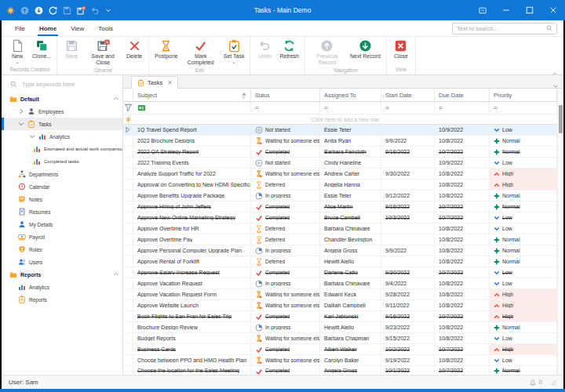 This screenshot has width=565, height=392. What do you see at coordinates (341, 163) in the screenshot?
I see `table-row: 2022 Training EventsNot startedCindy Han…` at bounding box center [341, 163].